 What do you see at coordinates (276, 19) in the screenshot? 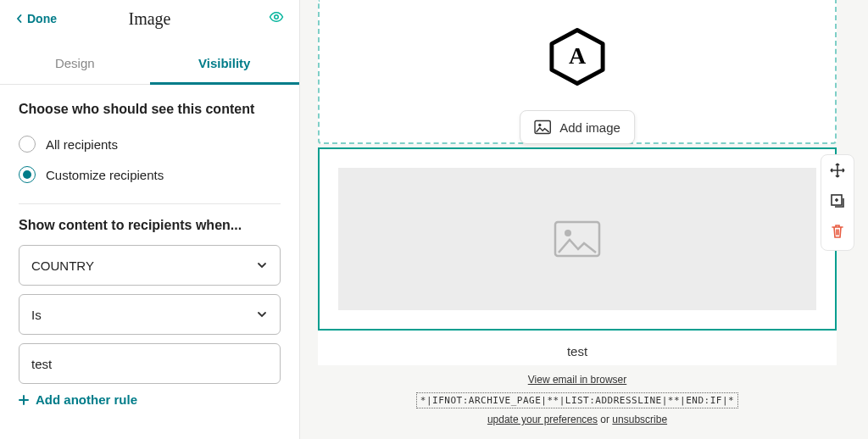
I see `visibility-icon` at bounding box center [276, 19].